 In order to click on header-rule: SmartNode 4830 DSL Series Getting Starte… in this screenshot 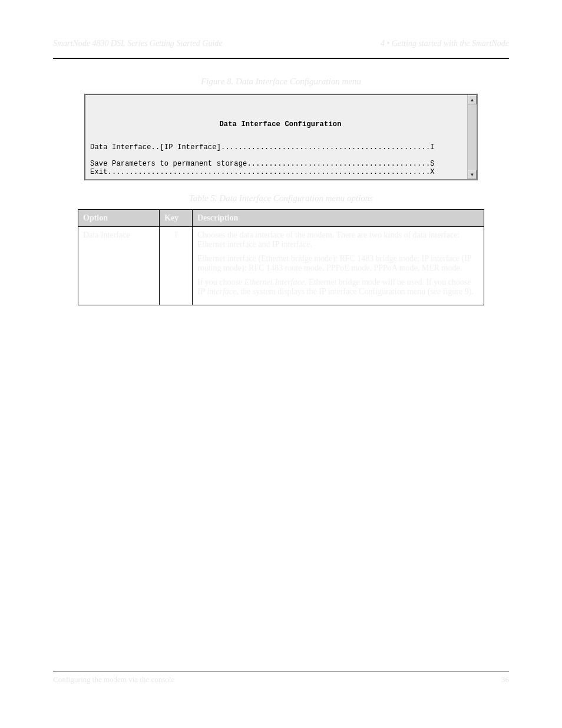, I will do `click(281, 47)`.